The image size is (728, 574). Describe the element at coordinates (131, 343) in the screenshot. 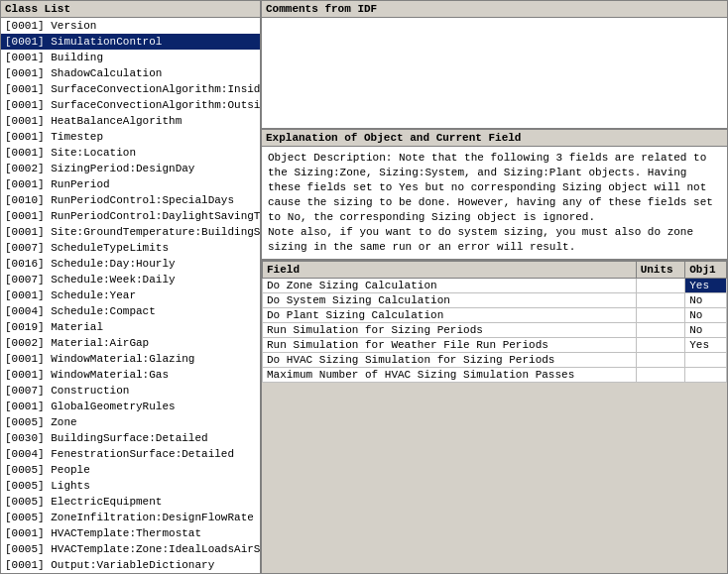

I see `list-item: [0002] Material:AirGap` at that location.